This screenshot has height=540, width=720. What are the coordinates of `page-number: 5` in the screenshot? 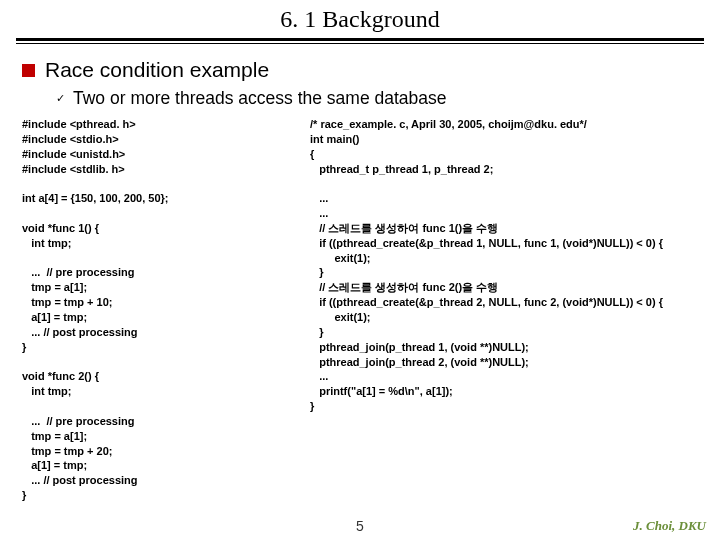 It's located at (360, 526).